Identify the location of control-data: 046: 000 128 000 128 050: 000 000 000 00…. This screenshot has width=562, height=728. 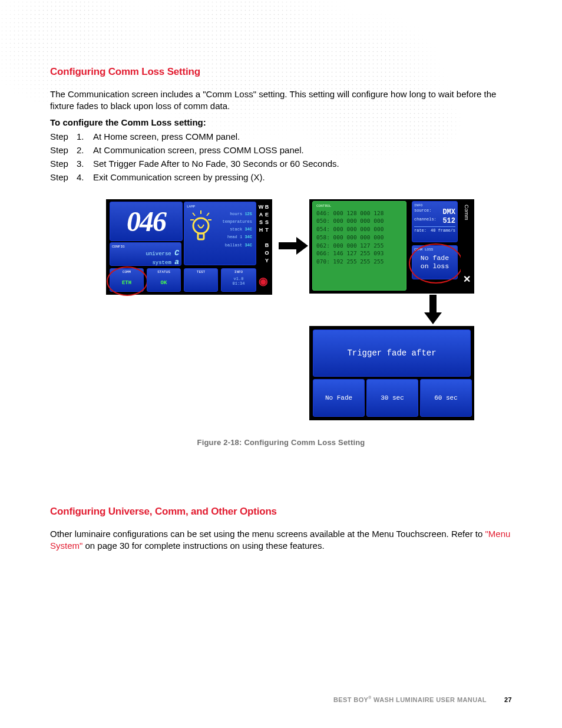
(359, 238).